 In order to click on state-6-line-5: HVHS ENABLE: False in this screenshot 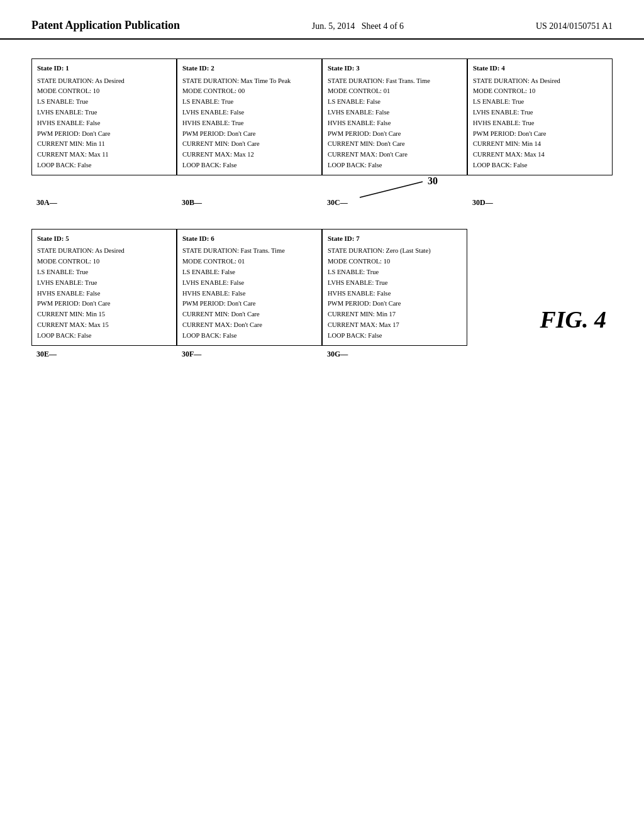, I will do `click(249, 294)`.